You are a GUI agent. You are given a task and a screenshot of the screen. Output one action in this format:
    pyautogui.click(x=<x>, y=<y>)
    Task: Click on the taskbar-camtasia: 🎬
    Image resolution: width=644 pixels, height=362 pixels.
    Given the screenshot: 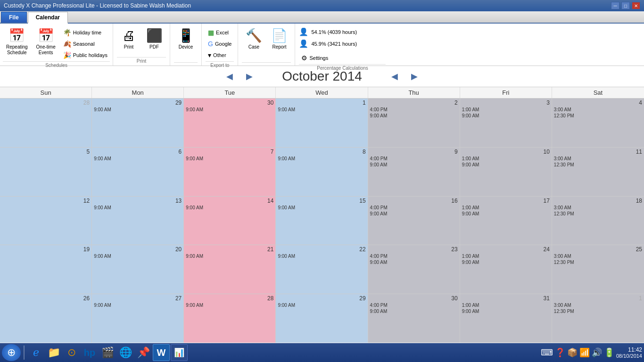 What is the action you would take?
    pyautogui.click(x=107, y=353)
    